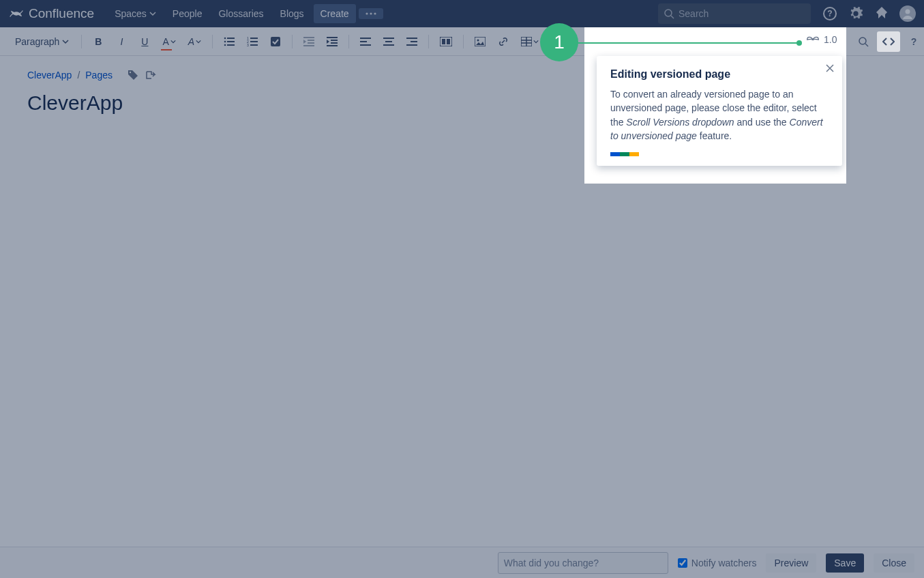 The image size is (924, 578). Describe the element at coordinates (791, 563) in the screenshot. I see `preview-button: Preview` at that location.